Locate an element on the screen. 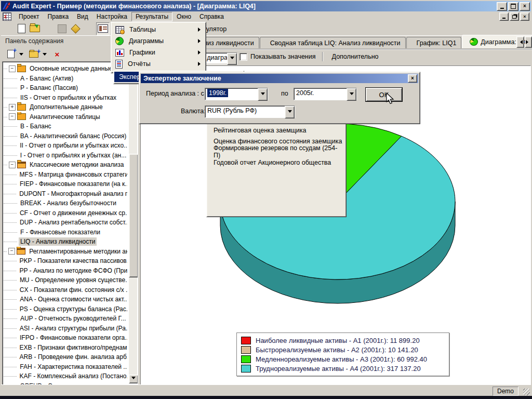  menu-item: Справка is located at coordinates (212, 17).